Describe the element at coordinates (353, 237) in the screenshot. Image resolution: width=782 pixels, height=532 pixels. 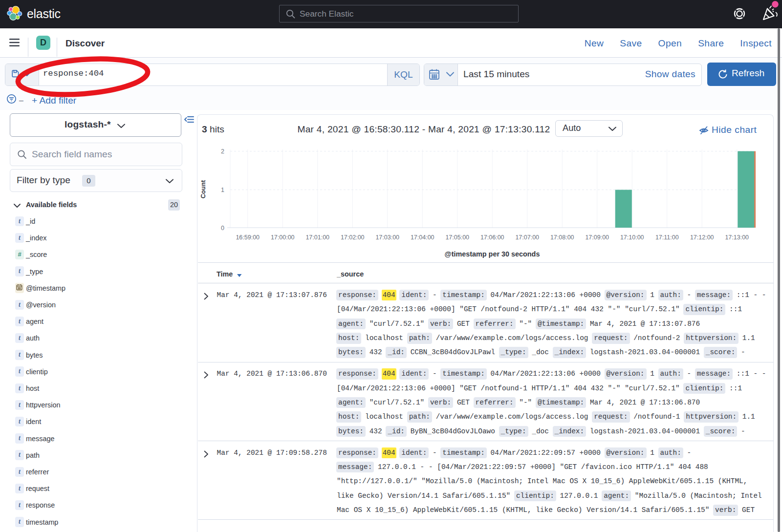
I see `svg-text: 17:02:00` at that location.